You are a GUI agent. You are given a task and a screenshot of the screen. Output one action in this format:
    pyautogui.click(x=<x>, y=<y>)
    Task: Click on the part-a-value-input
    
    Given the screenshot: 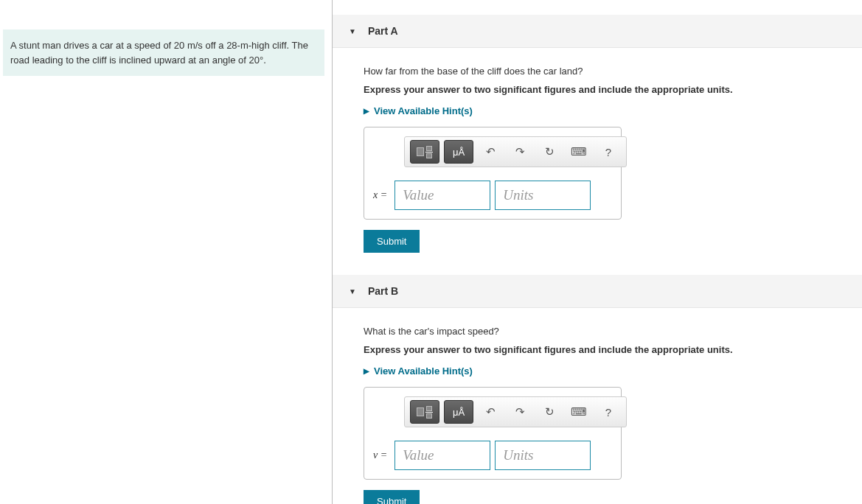 What is the action you would take?
    pyautogui.click(x=442, y=195)
    